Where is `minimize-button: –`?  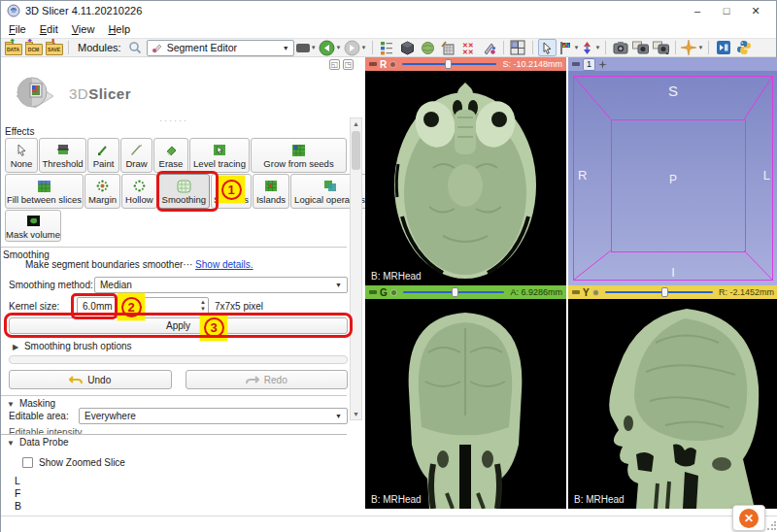 minimize-button: – is located at coordinates (697, 11).